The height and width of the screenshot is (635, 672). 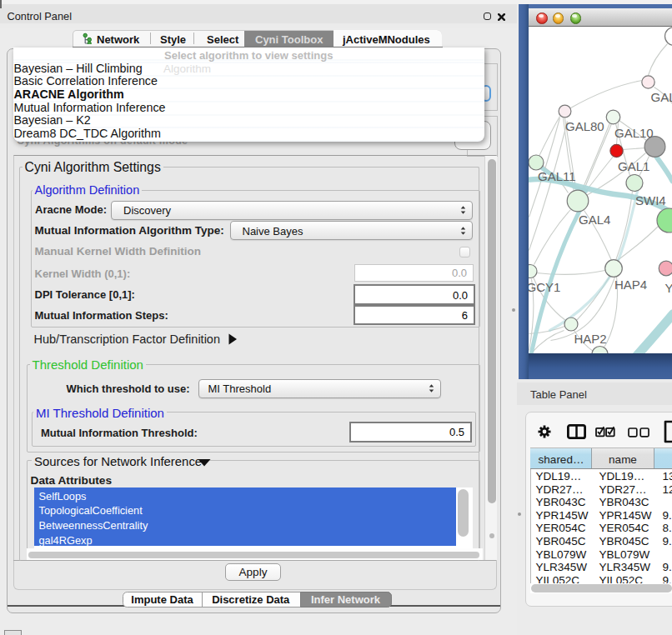 What do you see at coordinates (557, 177) in the screenshot?
I see `svg-text: GAL11` at bounding box center [557, 177].